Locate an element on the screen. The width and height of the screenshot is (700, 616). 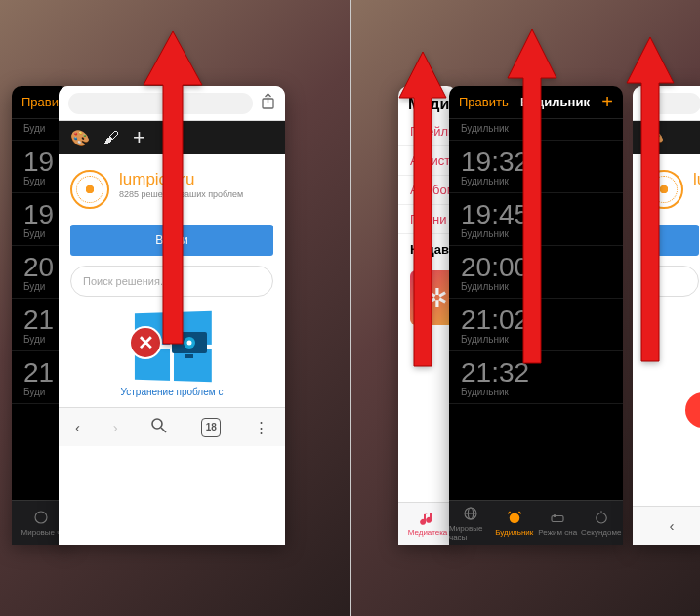
chrome-addressbar is located at coordinates (172, 103).